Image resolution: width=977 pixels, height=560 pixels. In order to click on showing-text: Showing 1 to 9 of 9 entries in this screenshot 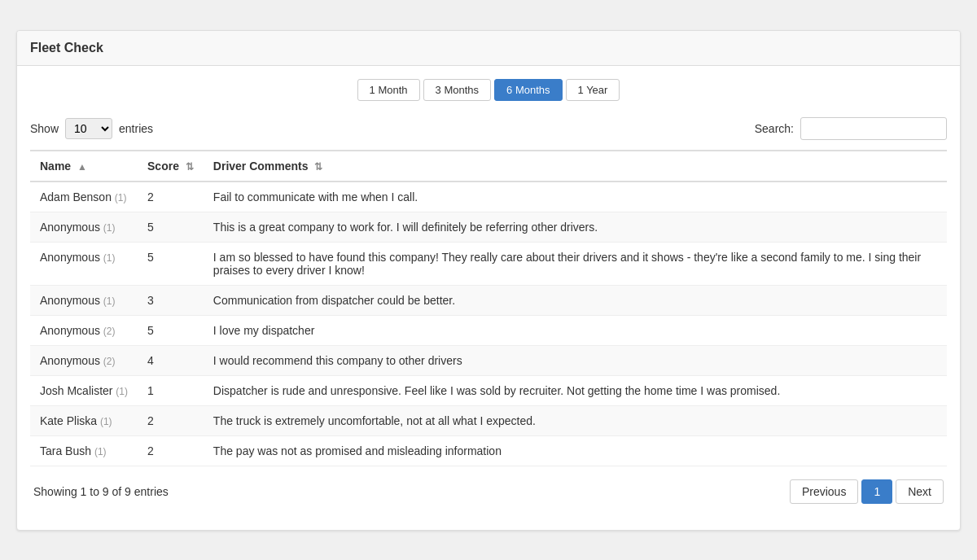, I will do `click(101, 492)`.